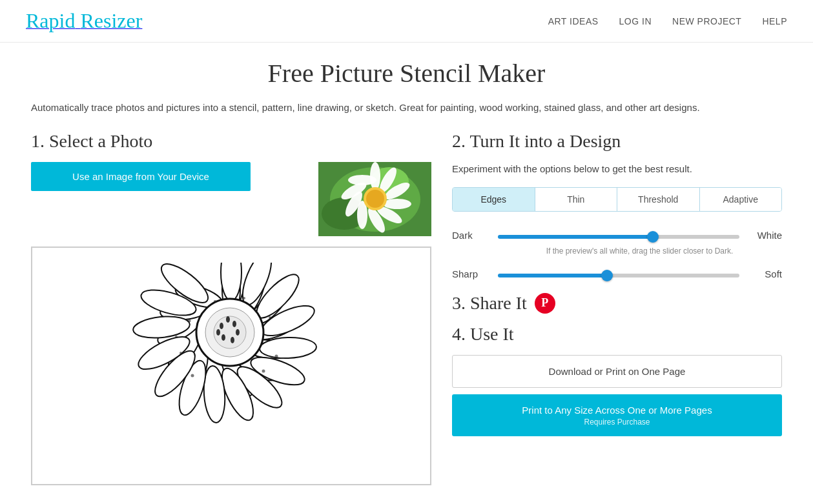 This screenshot has width=813, height=504. Describe the element at coordinates (545, 303) in the screenshot. I see `pinterest-p: P` at that location.